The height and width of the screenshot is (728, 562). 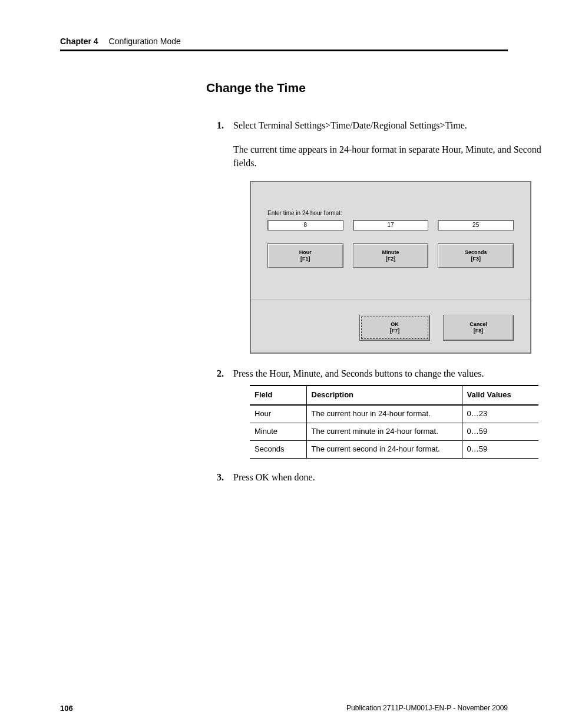 What do you see at coordinates (395, 324) in the screenshot?
I see `ok-button-label: OK` at bounding box center [395, 324].